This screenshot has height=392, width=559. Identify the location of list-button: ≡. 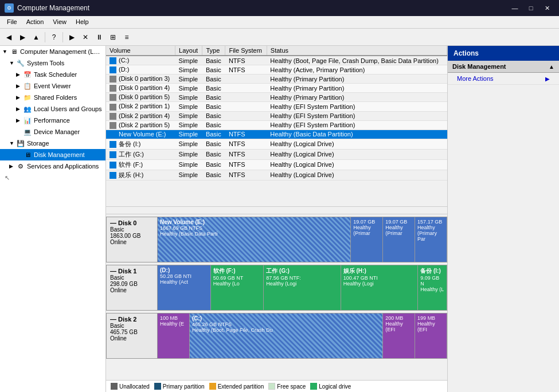
(127, 37).